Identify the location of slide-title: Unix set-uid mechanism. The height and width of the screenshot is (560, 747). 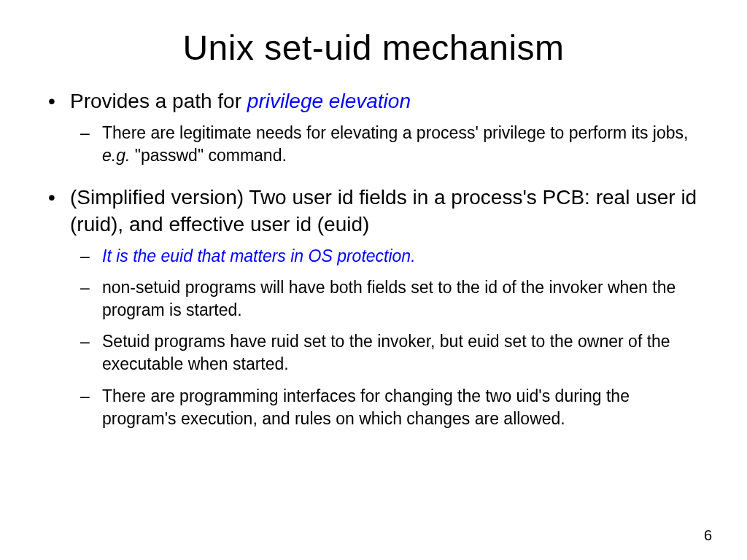
(374, 48).